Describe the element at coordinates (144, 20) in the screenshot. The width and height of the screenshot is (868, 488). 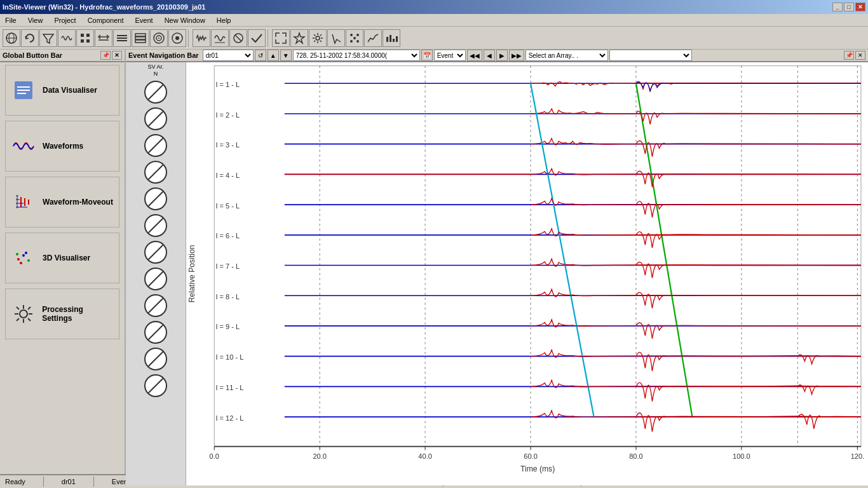
I see `menu-event: Event` at that location.